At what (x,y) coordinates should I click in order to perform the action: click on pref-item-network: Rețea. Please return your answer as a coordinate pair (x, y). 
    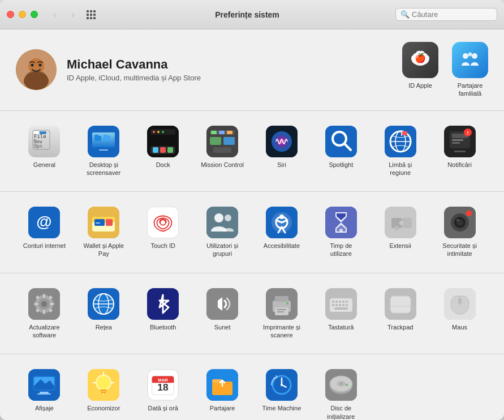
    Looking at the image, I should click on (104, 314).